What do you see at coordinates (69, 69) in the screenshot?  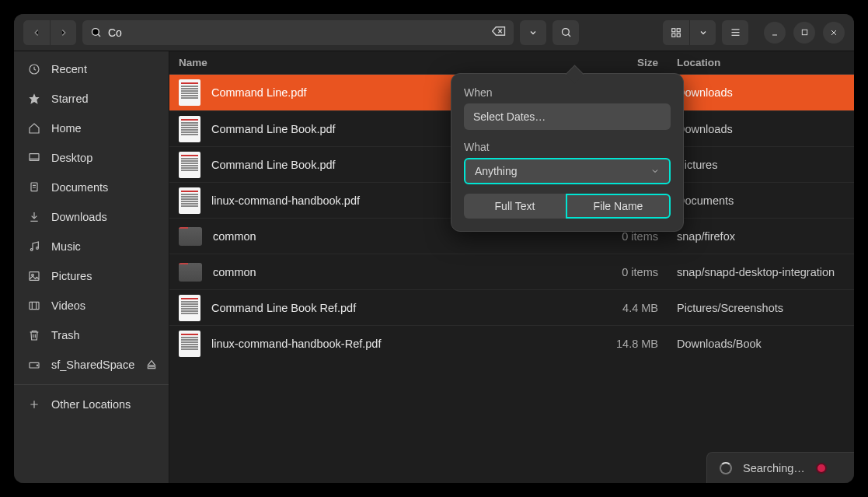 I see `sidebar-item-label: Recent` at bounding box center [69, 69].